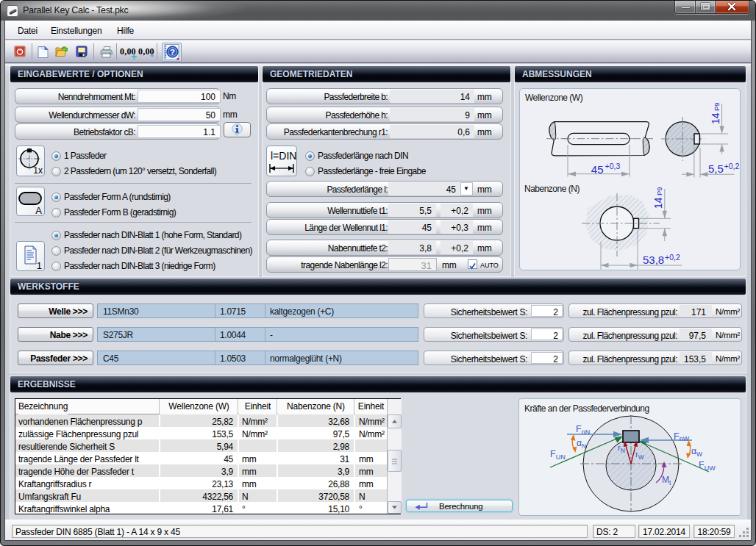  I want to click on svg-text: αW, so click(697, 452).